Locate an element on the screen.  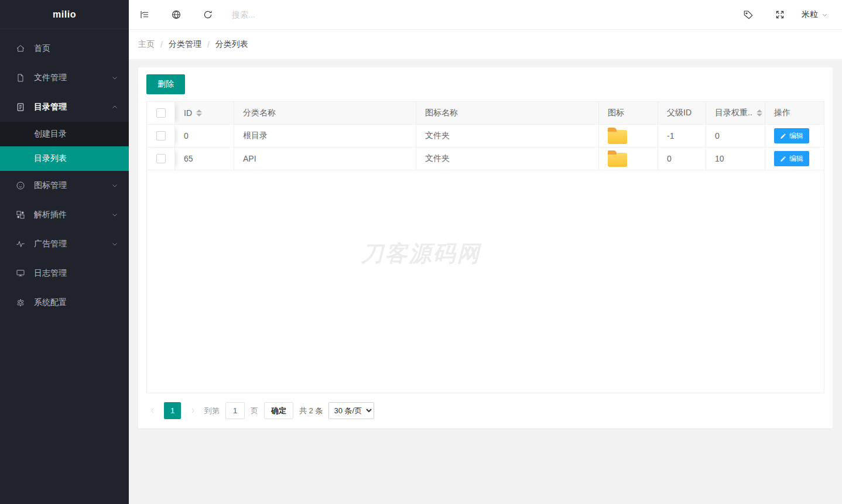
pulse-icon is located at coordinates (20, 245).